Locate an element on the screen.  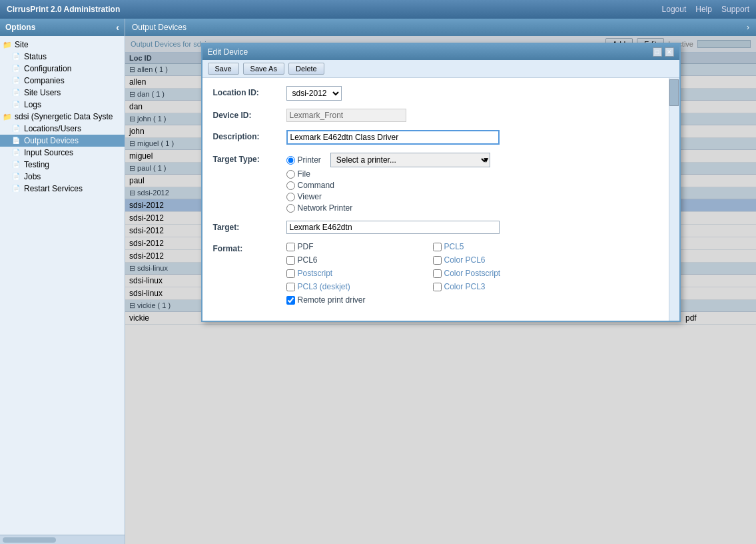
format-pcl3-row: PCL3 (deskjet) is located at coordinates (353, 287).